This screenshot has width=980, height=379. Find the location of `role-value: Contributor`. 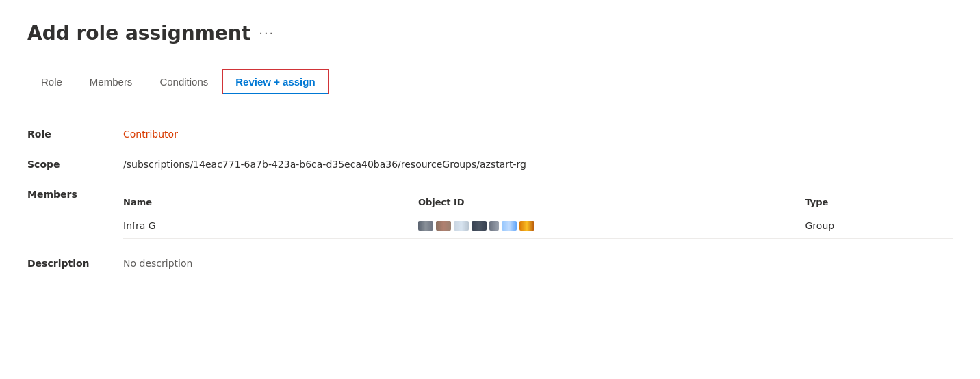

role-value: Contributor is located at coordinates (538, 134).